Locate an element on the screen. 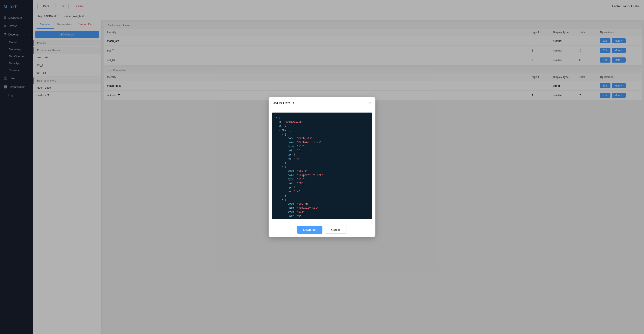  modal-close-button: ✕ is located at coordinates (370, 103).